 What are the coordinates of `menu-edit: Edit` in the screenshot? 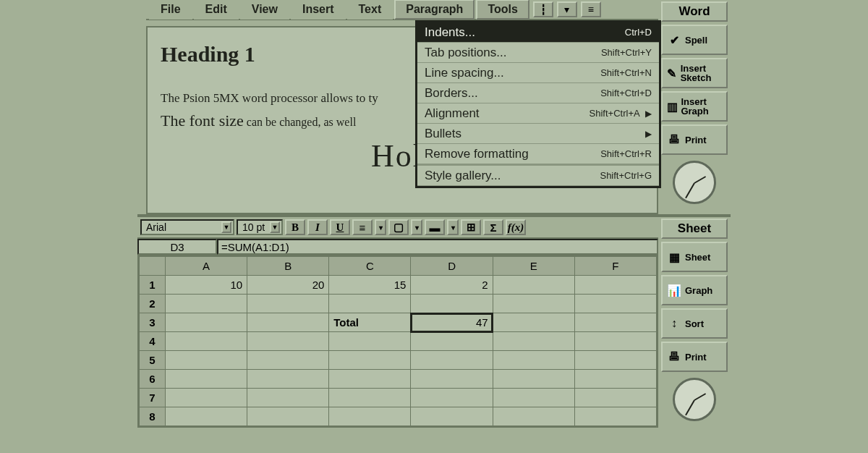 It's located at (216, 10).